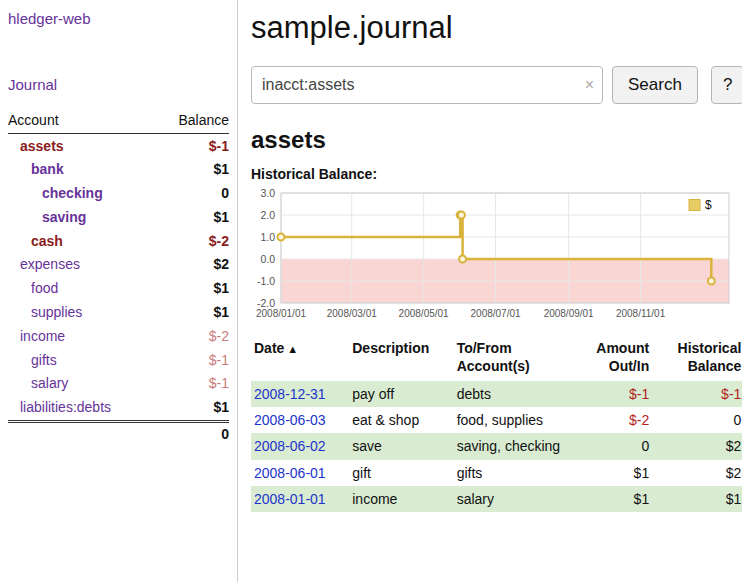 Image resolution: width=742 pixels, height=582 pixels. What do you see at coordinates (118, 122) in the screenshot?
I see `accounts-header-row: Account Balance` at bounding box center [118, 122].